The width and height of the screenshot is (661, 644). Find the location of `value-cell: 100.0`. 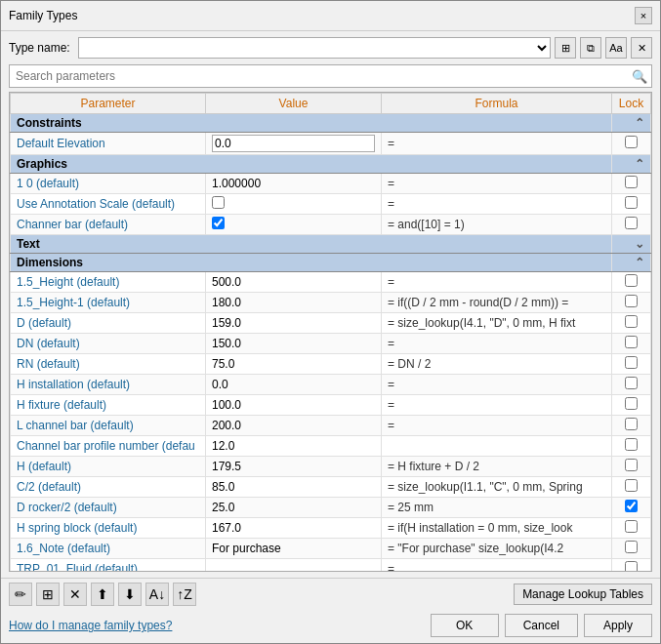

value-cell: 100.0 is located at coordinates (294, 406).